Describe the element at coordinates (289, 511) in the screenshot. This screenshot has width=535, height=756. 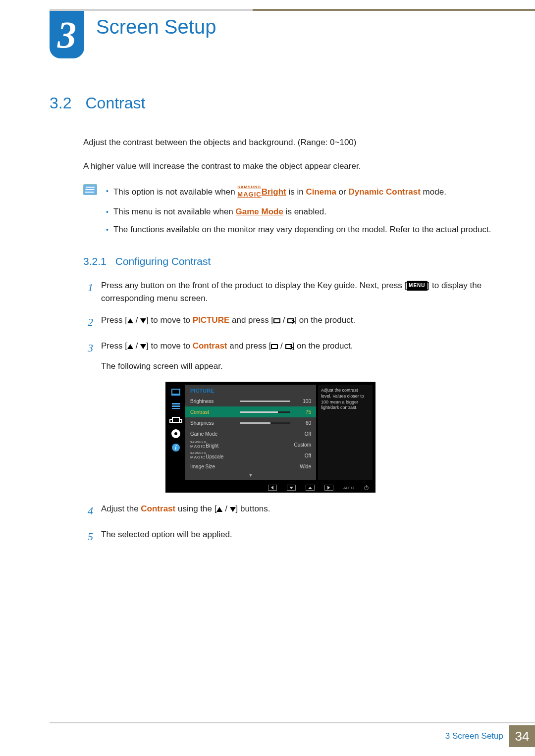
I see `step-4: Adjust the Contrast using the [ / ] butt…` at that location.